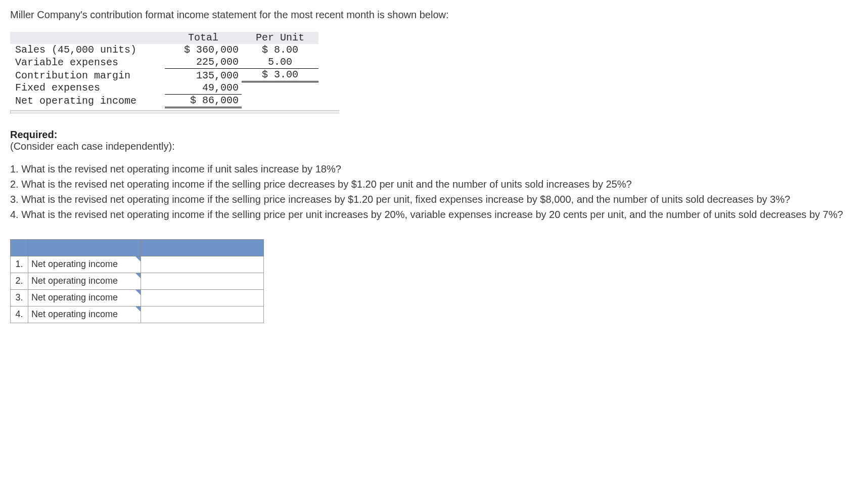 The image size is (868, 481). I want to click on label-cm: Contribution margin, so click(87, 75).